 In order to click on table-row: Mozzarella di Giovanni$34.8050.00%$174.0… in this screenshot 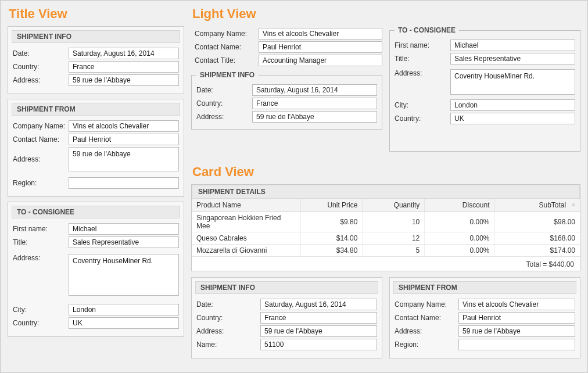, I will do `click(386, 251)`.